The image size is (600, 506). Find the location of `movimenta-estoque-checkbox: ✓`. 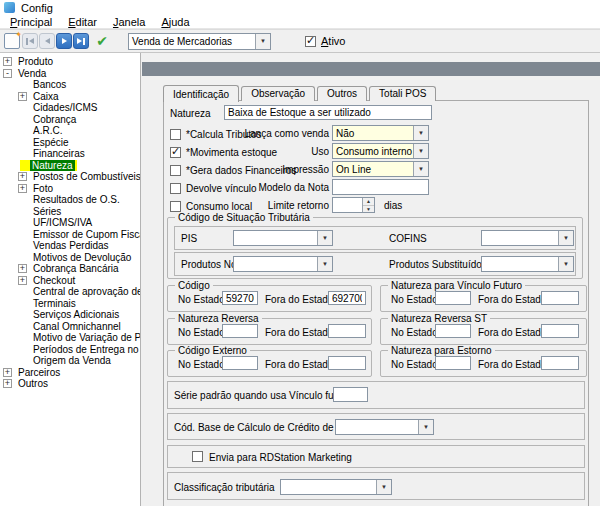

movimenta-estoque-checkbox: ✓ is located at coordinates (176, 152).